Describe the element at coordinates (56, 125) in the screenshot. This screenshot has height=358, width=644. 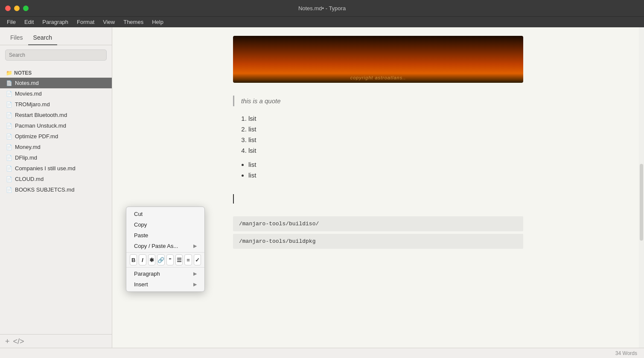
I see `file-item: 📄 Pacman Unstuck.md` at that location.